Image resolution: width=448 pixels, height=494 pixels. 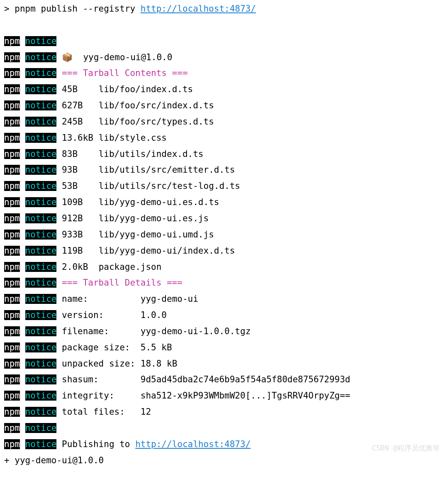 I want to click on file-size: 627B, so click(x=78, y=105).